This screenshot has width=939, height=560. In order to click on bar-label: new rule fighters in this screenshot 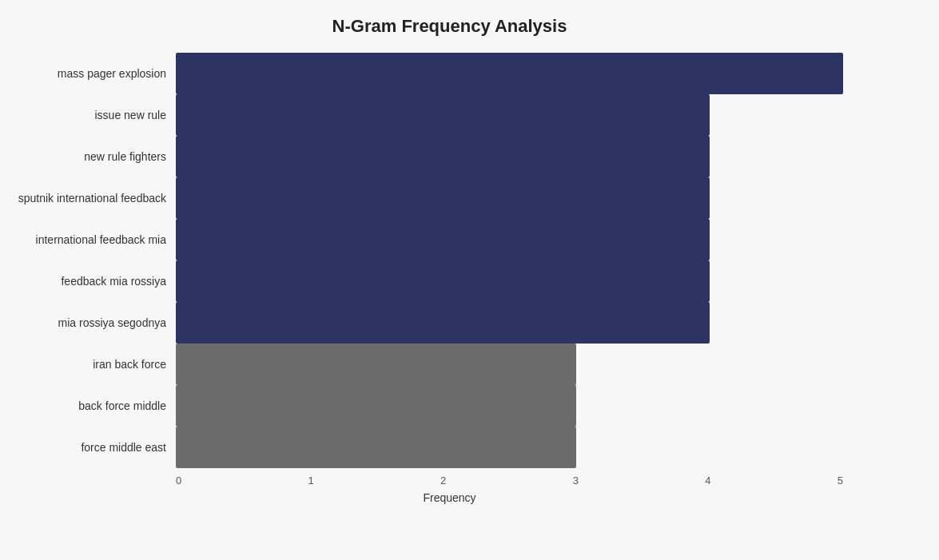, I will do `click(94, 157)`.